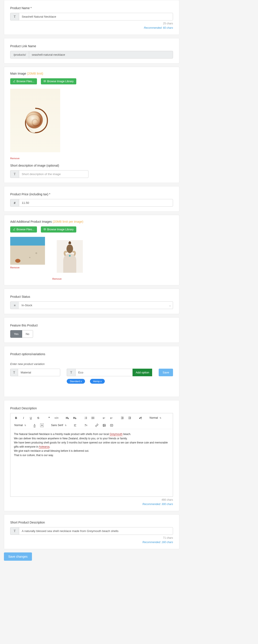 The image size is (258, 644). What do you see at coordinates (42, 425) in the screenshot?
I see `background-icon: A` at bounding box center [42, 425].